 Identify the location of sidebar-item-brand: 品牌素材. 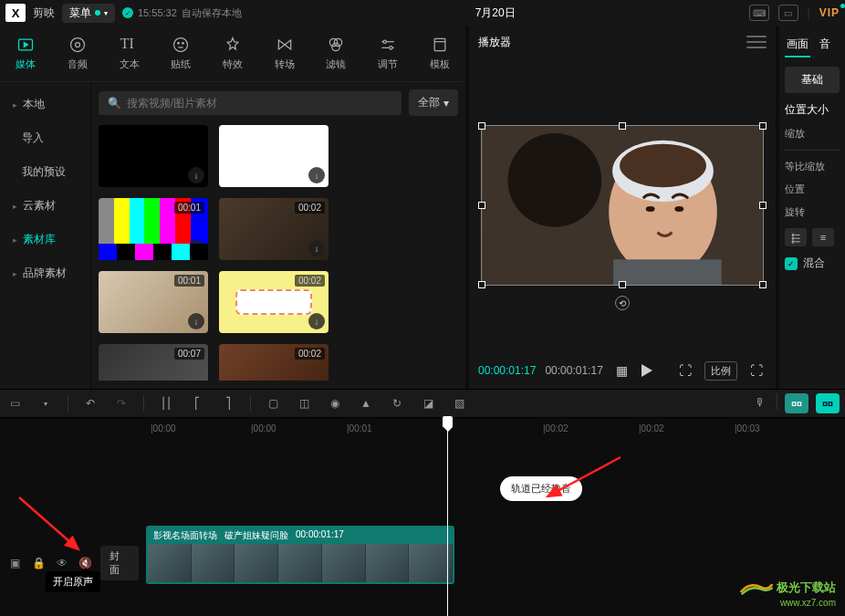
(46, 274).